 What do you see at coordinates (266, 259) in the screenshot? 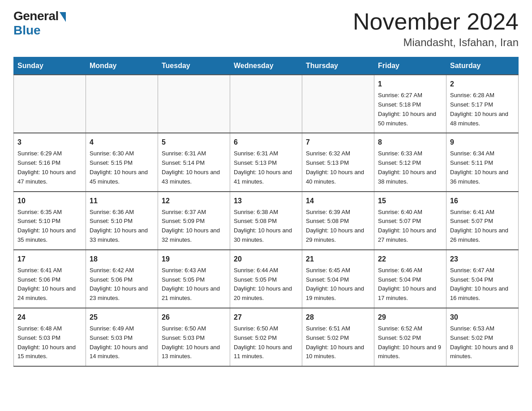
I see `day-number: 20` at bounding box center [266, 259].